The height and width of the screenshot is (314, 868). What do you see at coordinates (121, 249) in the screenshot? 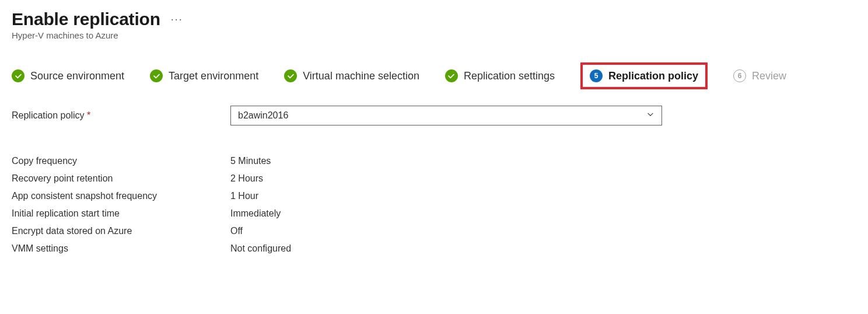
I see `detail-label: VMM settings` at bounding box center [121, 249].